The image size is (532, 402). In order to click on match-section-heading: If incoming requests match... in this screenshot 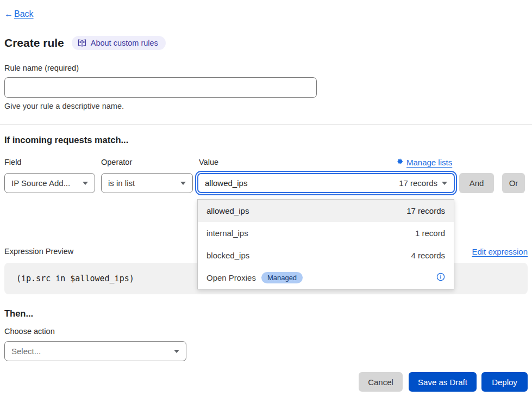, I will do `click(66, 140)`.